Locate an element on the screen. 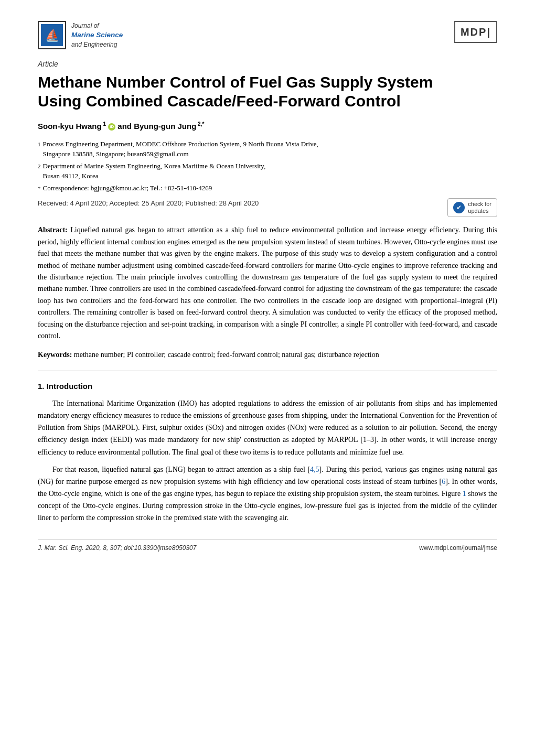  keywords-section: Keywords: methane number; PI controller;… is located at coordinates (268, 355).